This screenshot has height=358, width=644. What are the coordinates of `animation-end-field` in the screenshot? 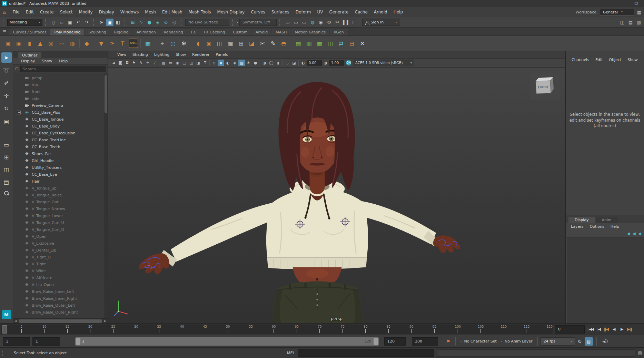 It's located at (425, 341).